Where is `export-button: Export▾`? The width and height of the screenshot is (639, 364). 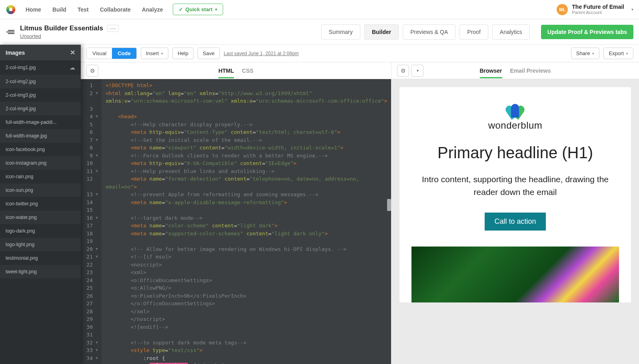
export-button: Export▾ is located at coordinates (618, 54).